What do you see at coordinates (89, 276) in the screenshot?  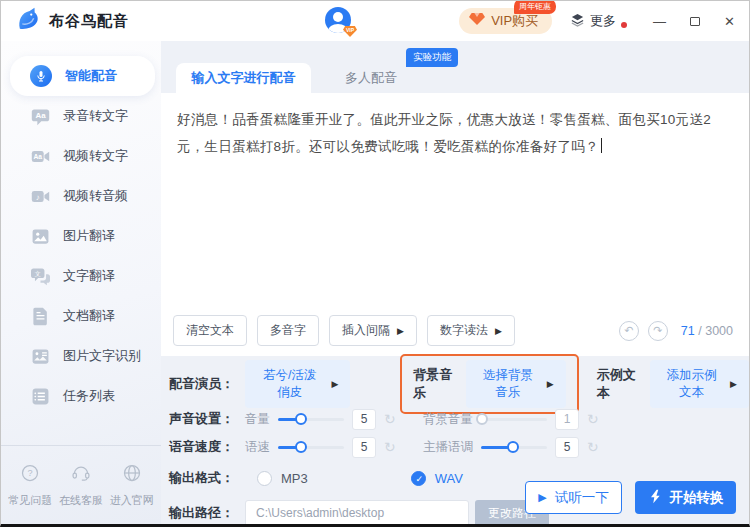 I see `sidebar-item-label: 文字翻译` at bounding box center [89, 276].